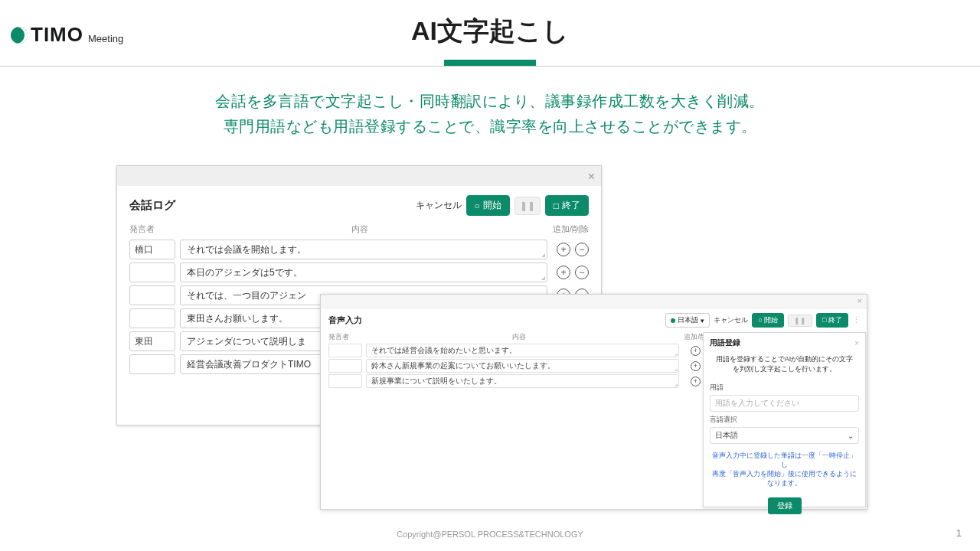 The width and height of the screenshot is (980, 551). What do you see at coordinates (851, 436) in the screenshot?
I see `chevron-down-icon: ⌄` at bounding box center [851, 436].